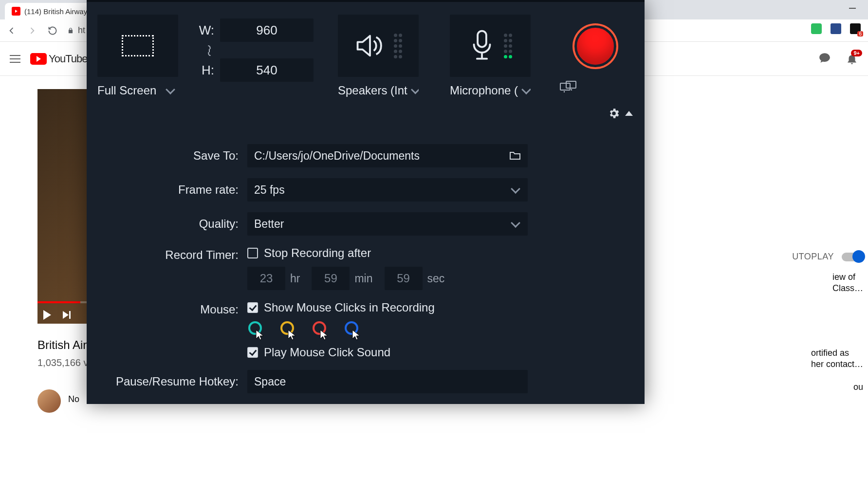 This screenshot has width=868, height=495. I want to click on extension-icons: 6, so click(836, 29).